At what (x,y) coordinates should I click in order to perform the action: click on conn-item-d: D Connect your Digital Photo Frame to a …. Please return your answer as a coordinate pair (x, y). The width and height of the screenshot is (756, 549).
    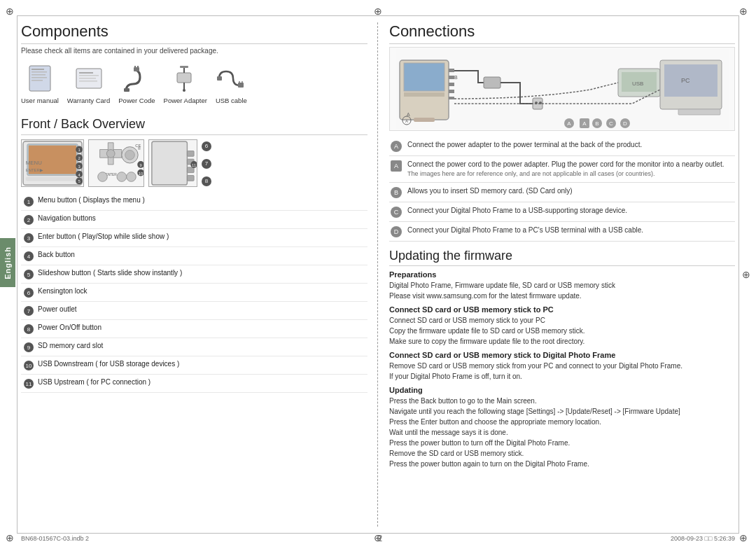
    Looking at the image, I should click on (562, 232).